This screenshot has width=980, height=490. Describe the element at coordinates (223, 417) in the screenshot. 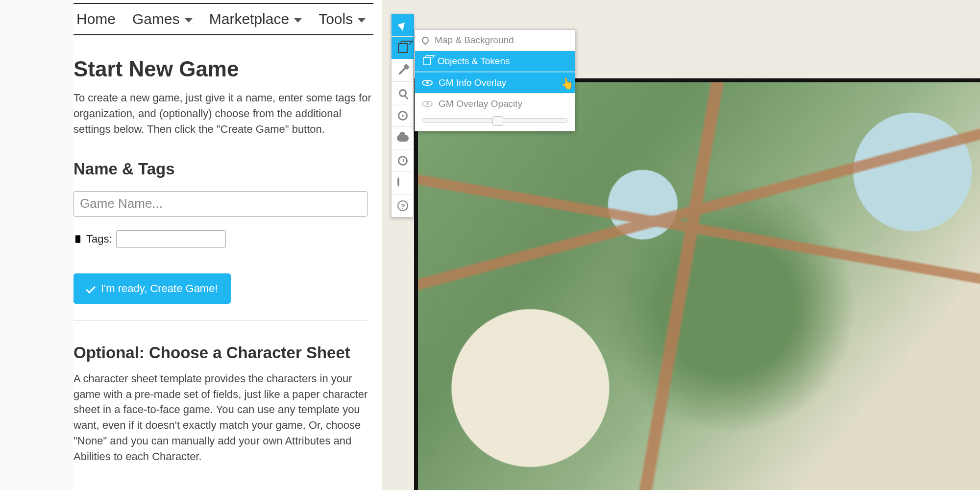

I see `character-sheet-desc: A character sheet template provides the …` at that location.